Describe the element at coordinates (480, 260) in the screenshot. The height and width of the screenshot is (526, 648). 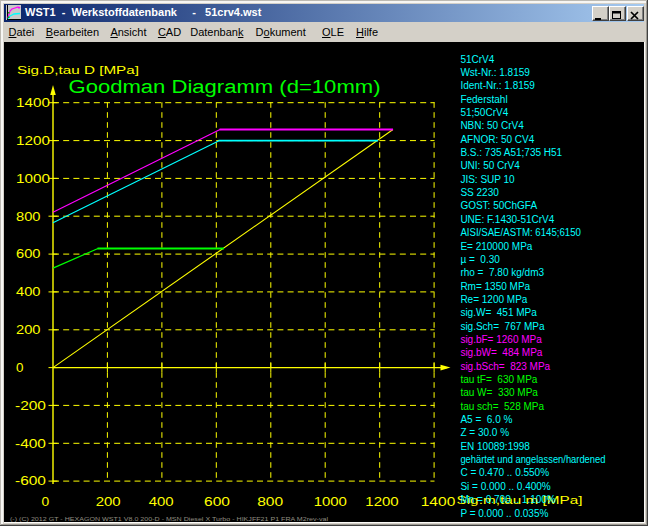
I see `svg-text: µ = 0.30` at that location.